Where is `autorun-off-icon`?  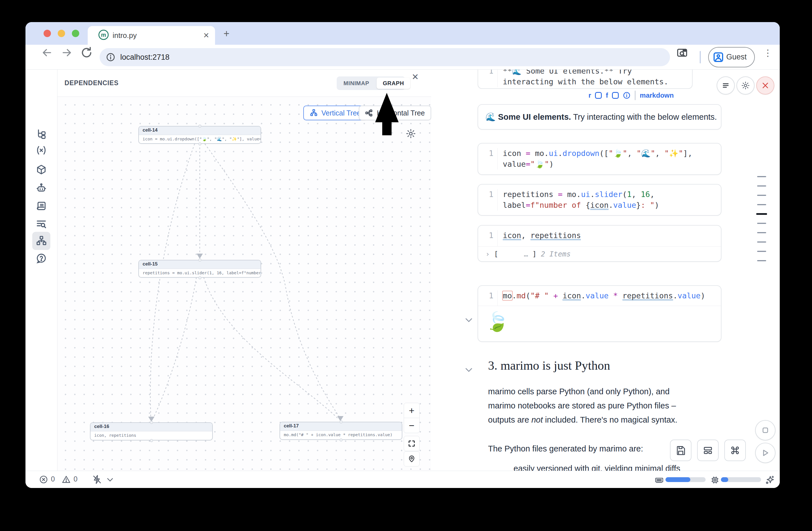
autorun-off-icon is located at coordinates (97, 479).